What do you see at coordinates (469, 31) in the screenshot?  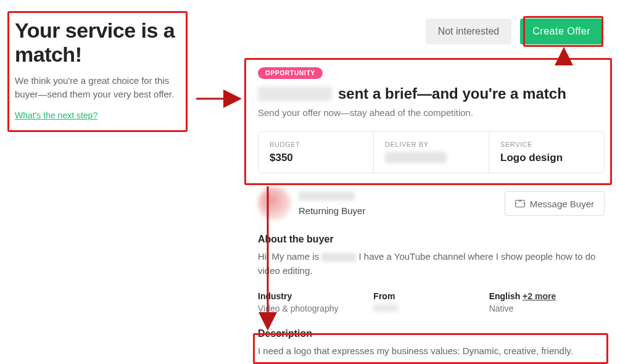 I see `not-interested-button: Not interested` at bounding box center [469, 31].